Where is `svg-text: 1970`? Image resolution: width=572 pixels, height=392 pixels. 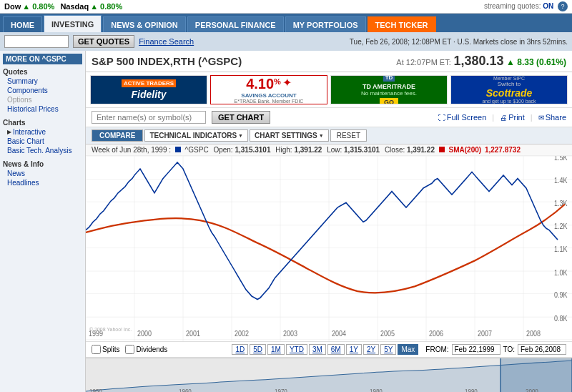 svg-text: 1970 is located at coordinates (281, 391).